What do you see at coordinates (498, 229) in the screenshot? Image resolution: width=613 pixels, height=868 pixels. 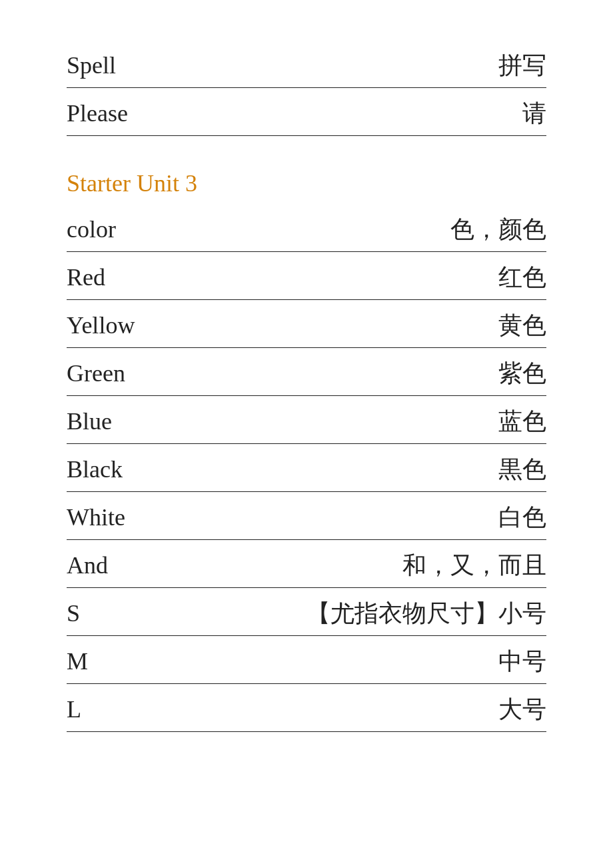 I see `chinese-translation: 色，颜色` at bounding box center [498, 229].